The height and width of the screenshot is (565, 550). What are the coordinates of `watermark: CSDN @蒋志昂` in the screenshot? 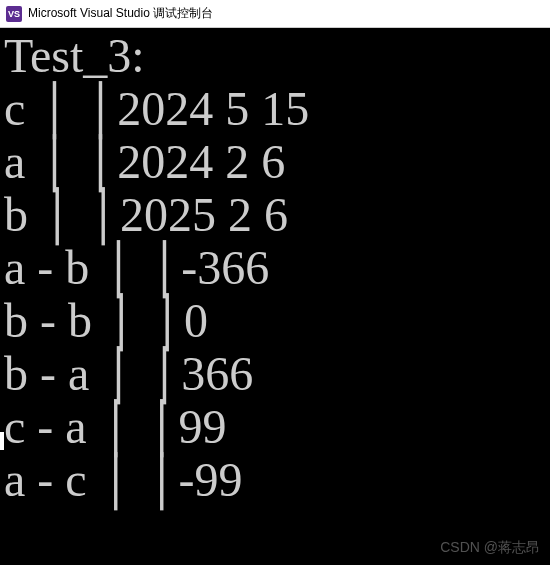 It's located at (490, 548).